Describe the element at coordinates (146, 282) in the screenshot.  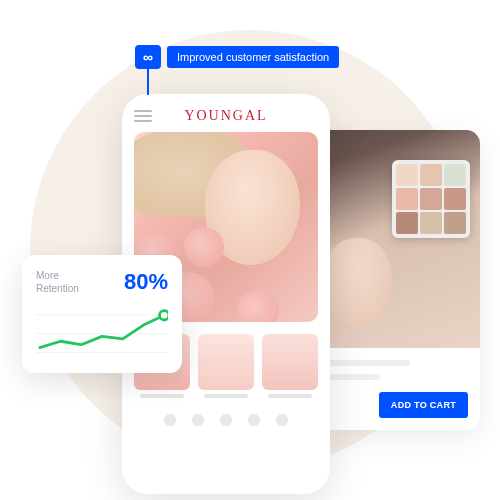
I see `retention-percent: 80%` at that location.